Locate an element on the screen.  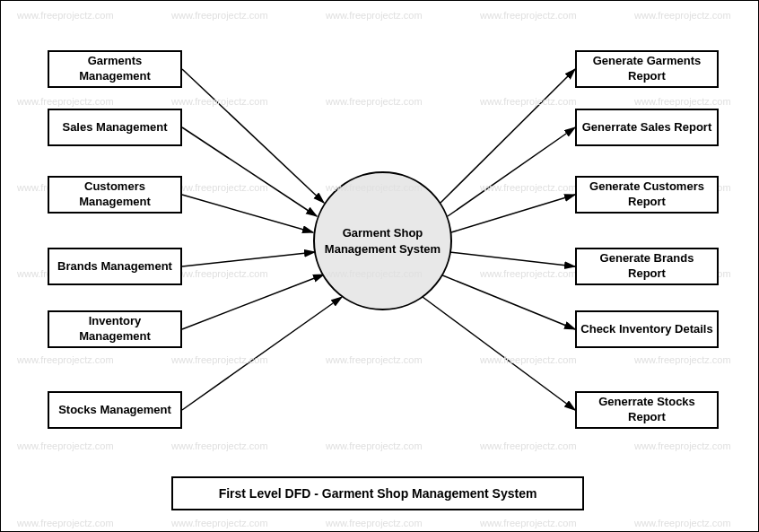
input-entity-box: Sales Management is located at coordinates (115, 127).